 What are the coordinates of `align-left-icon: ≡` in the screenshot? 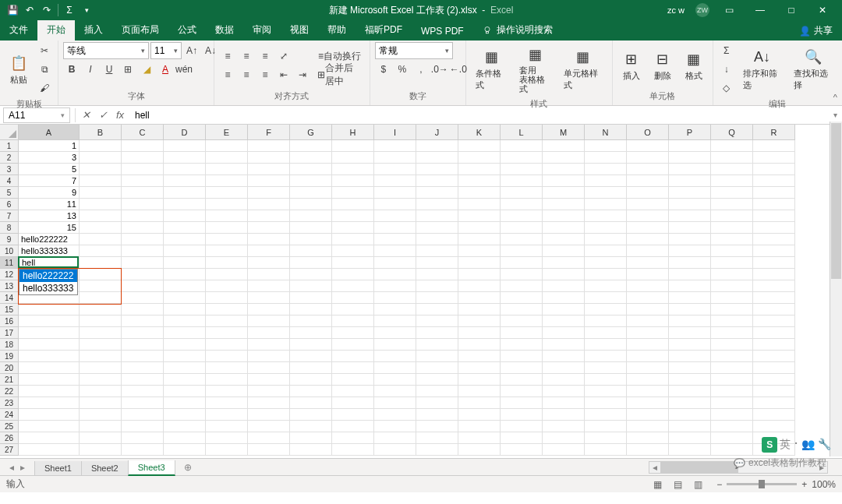 It's located at (228, 75).